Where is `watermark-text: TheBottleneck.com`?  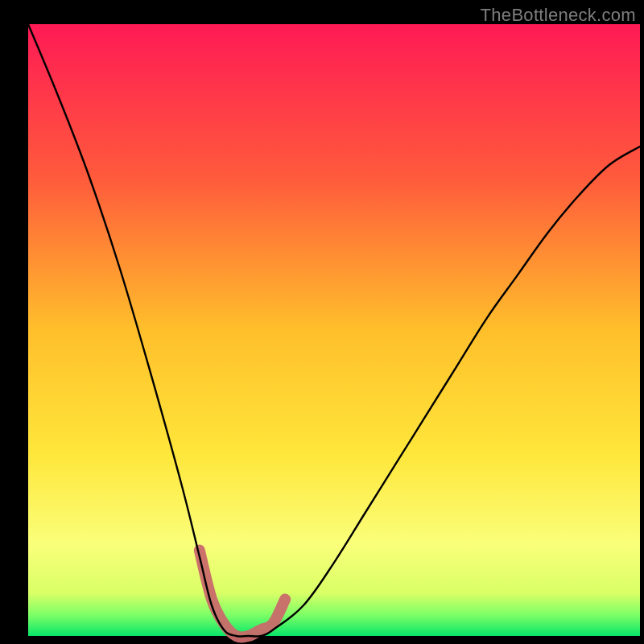
watermark-text: TheBottleneck.com is located at coordinates (559, 15).